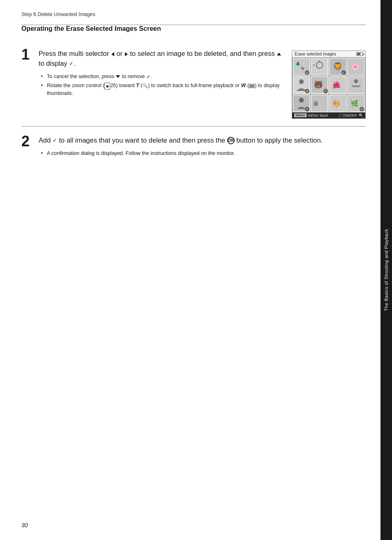 Image resolution: width=392 pixels, height=540 pixels. I want to click on step-2-bullet: A confirmation dialog is displayed. Foll…, so click(181, 154).